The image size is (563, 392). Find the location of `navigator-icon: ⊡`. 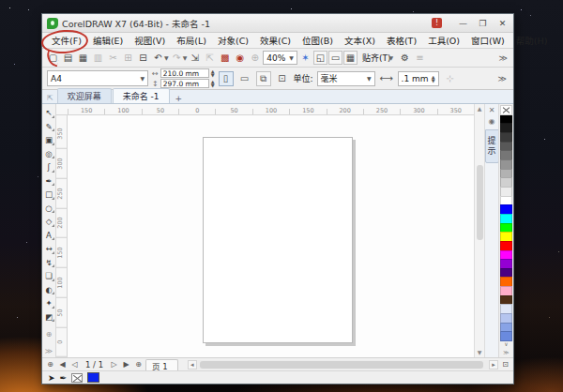

navigator-icon: ⊡ is located at coordinates (505, 364).